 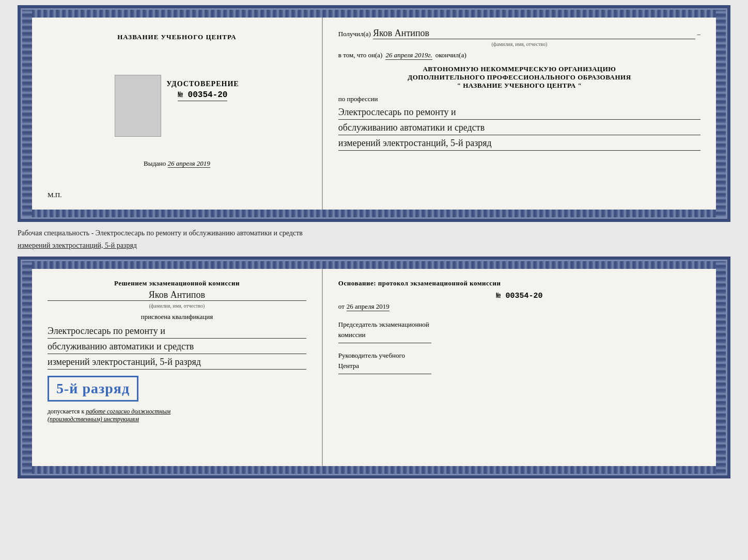 What do you see at coordinates (385, 343) in the screenshot?
I see `predsedatel-signature-line` at bounding box center [385, 343].